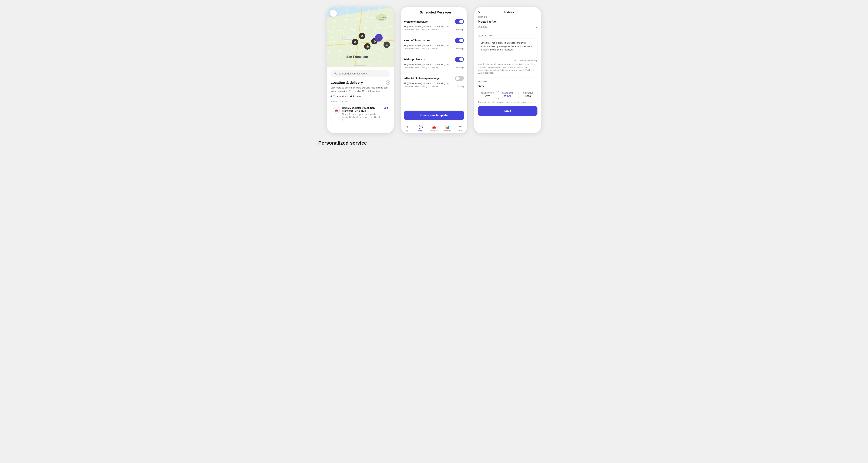 The width and height of the screenshot is (868, 463). Describe the element at coordinates (507, 11) in the screenshot. I see `card3-header: ✕ Extras` at that location.